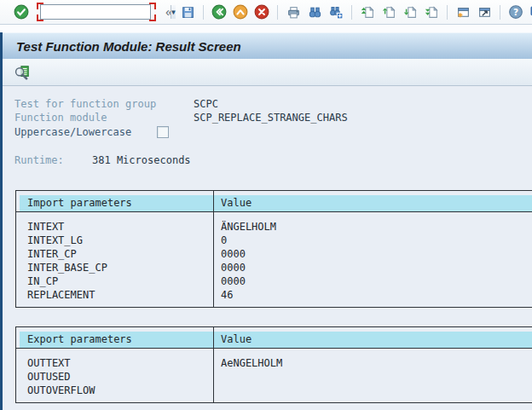  What do you see at coordinates (96, 12) in the screenshot?
I see `command-field-wrap: ▼` at bounding box center [96, 12].